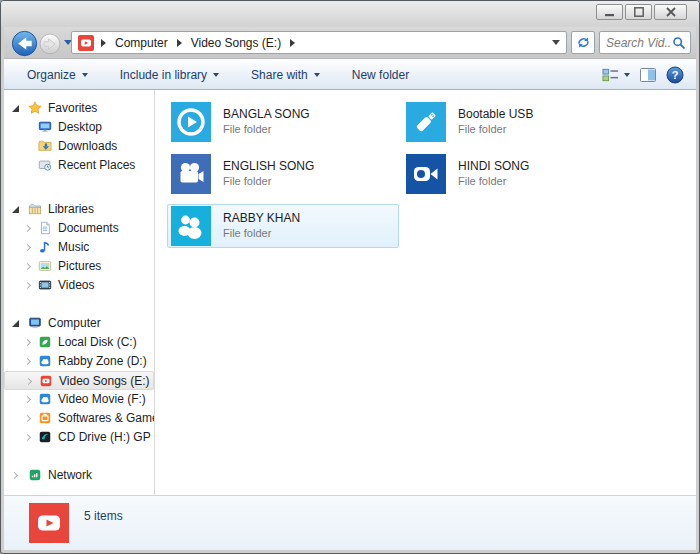 The width and height of the screenshot is (700, 554). Describe the element at coordinates (35, 108) in the screenshot. I see `favorites-star-icon` at that location.